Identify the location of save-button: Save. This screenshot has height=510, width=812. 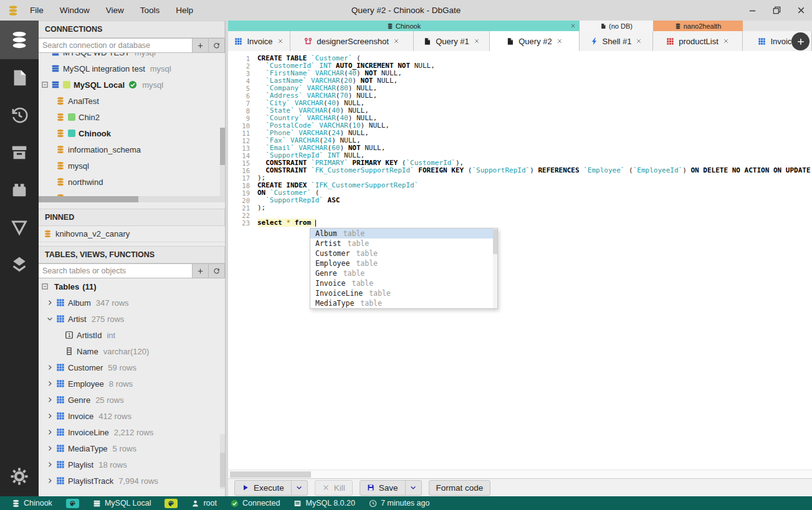
(383, 488).